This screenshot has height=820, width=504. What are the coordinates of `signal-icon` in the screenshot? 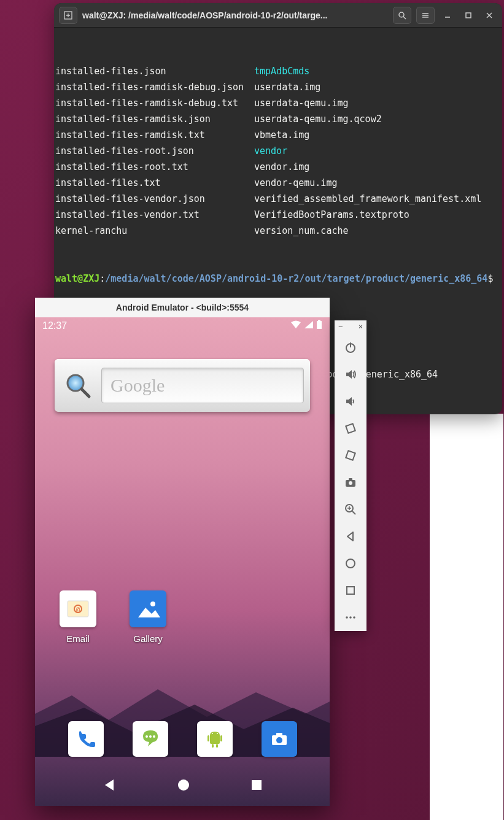 It's located at (309, 326).